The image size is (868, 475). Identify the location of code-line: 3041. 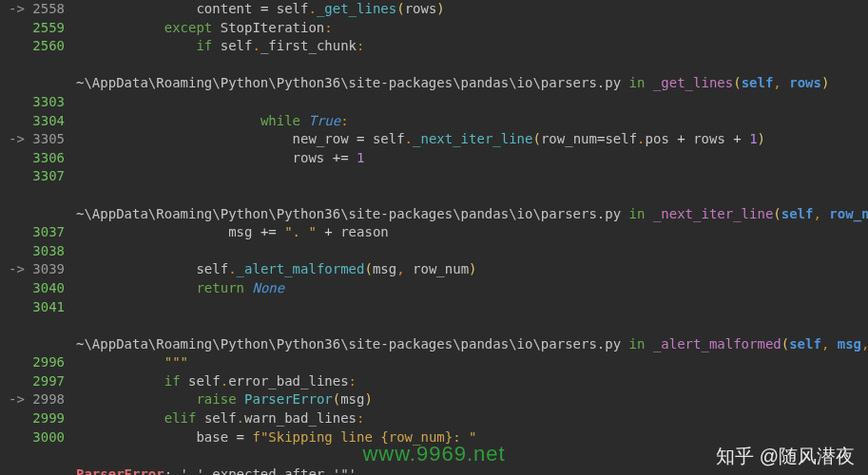
(434, 308).